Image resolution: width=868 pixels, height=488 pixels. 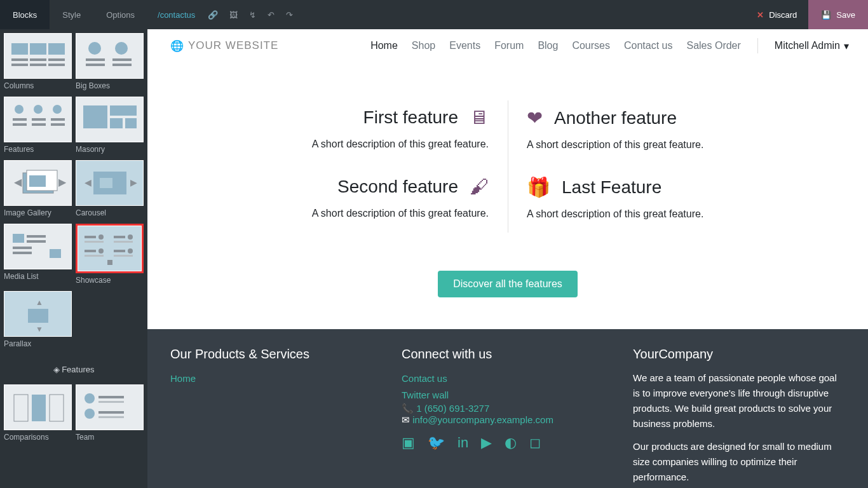 I want to click on discard-button: ✕Discard, so click(x=776, y=15).